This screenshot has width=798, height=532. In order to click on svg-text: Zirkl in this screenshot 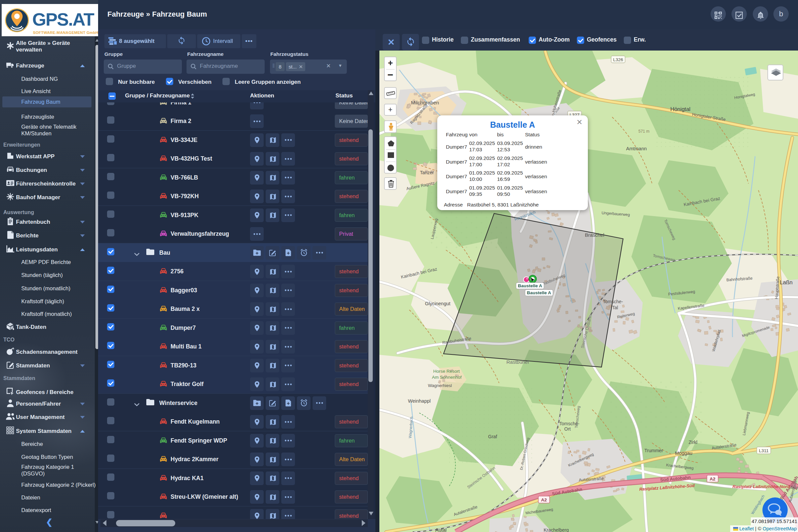, I will do `click(693, 442)`.